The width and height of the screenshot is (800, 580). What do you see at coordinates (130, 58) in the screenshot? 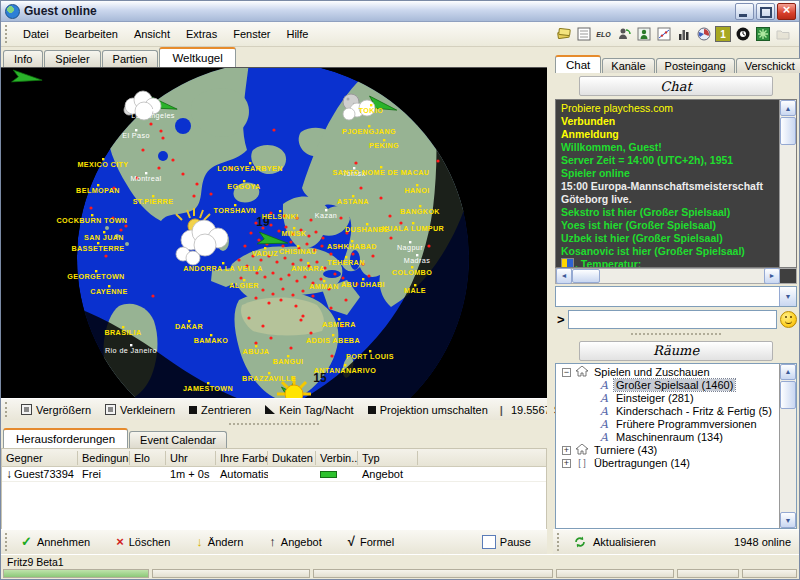
I see `tab-partien: Partien` at bounding box center [130, 58].